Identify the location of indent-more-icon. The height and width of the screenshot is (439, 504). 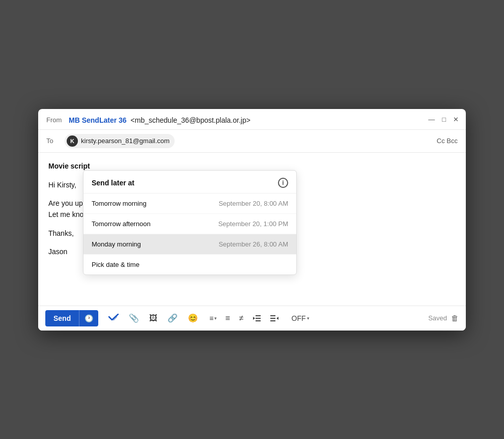
(274, 318).